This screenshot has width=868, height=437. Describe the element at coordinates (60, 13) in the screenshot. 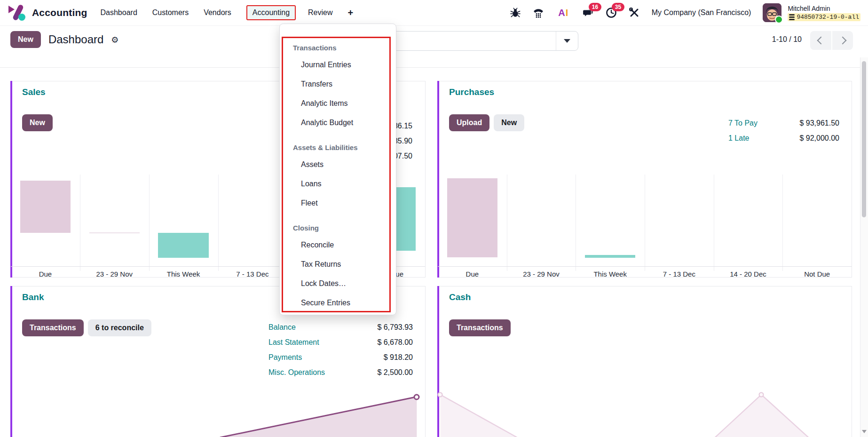

I see `app-name: Accounting` at that location.